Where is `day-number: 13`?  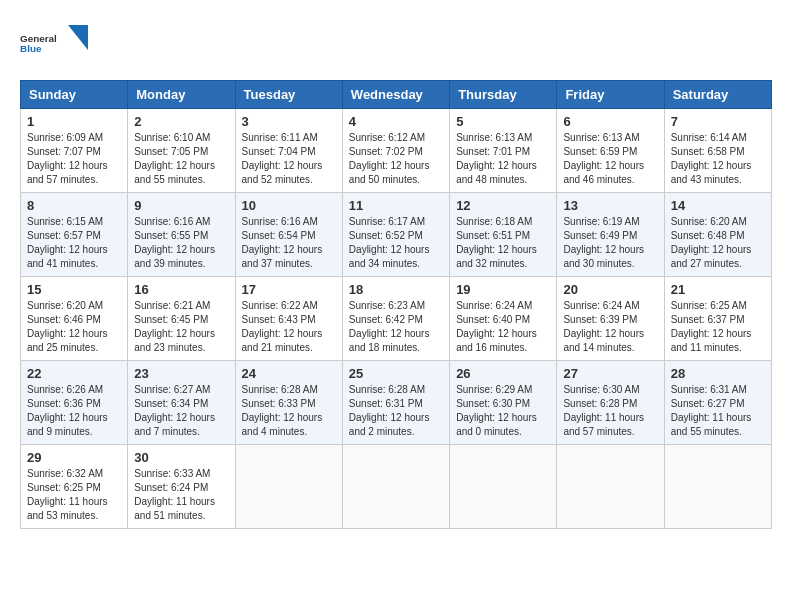
day-number: 13 is located at coordinates (610, 206).